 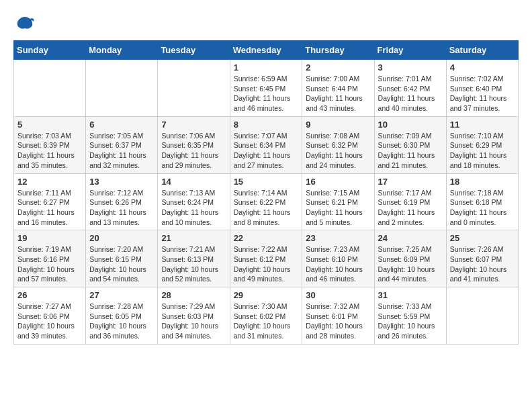 What do you see at coordinates (50, 265) in the screenshot?
I see `day-info: Sunrise: 7:19 AM Sunset: 6:16 PM Dayligh…` at bounding box center [50, 265].